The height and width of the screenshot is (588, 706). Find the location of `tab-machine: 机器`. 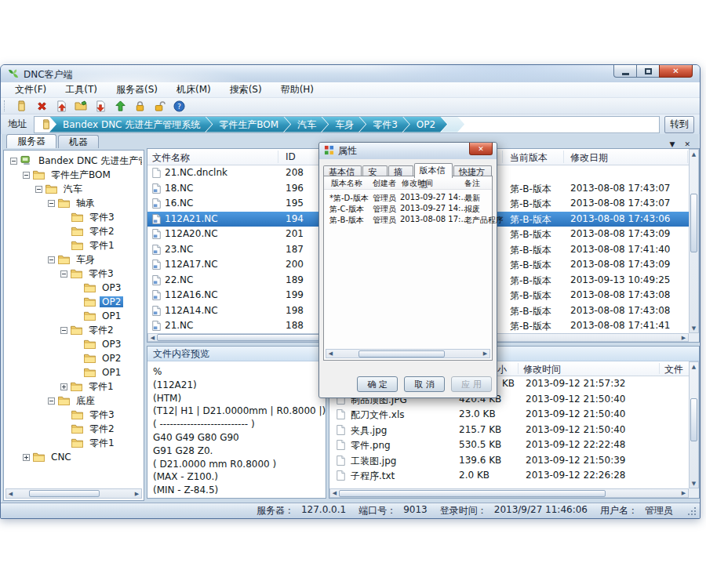

tab-machine: 机器 is located at coordinates (78, 141).